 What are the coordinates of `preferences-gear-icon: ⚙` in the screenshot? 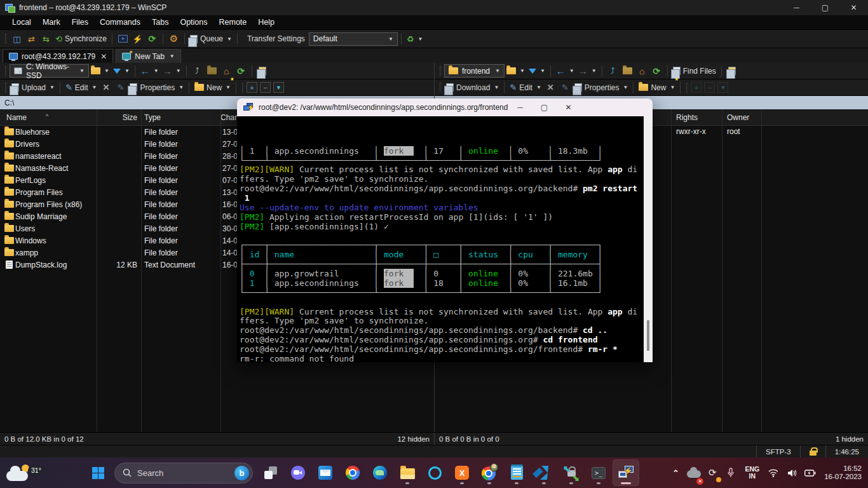 It's located at (174, 39).